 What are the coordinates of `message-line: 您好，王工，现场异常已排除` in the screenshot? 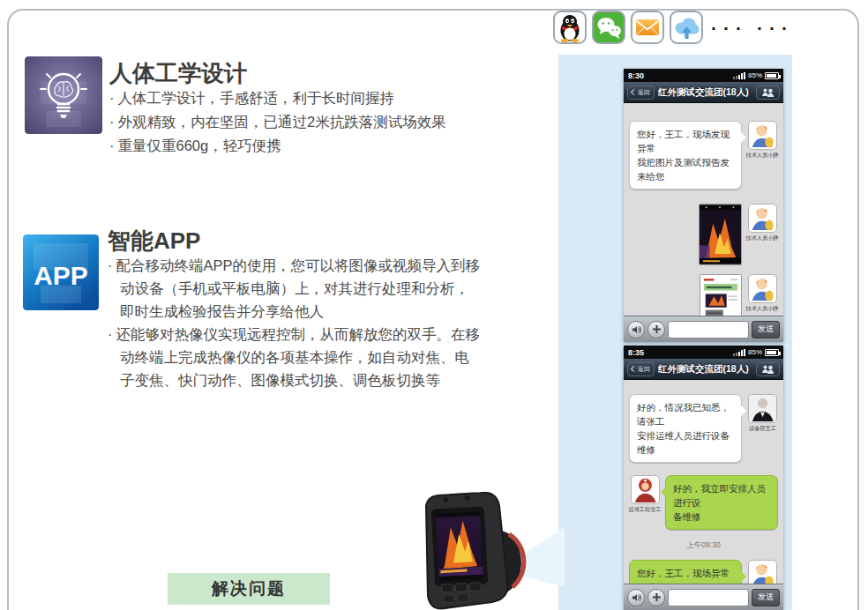 It's located at (685, 575).